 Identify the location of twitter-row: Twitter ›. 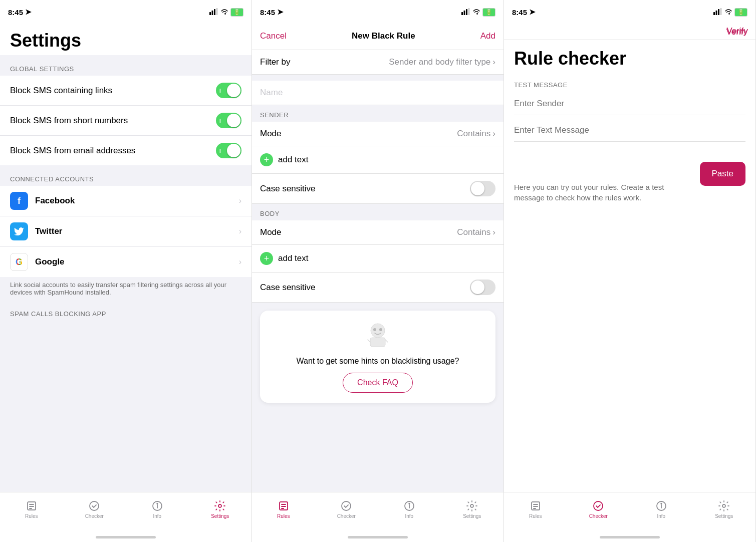
(126, 231).